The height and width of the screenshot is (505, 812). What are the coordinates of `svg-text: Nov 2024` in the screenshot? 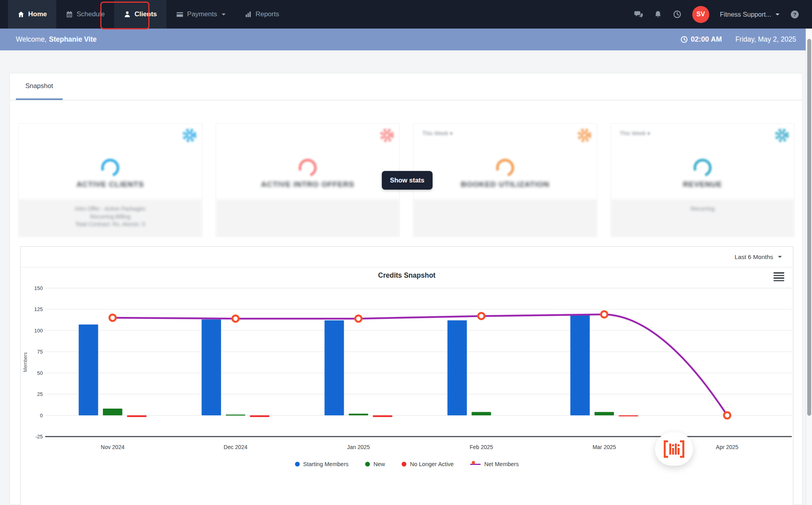 It's located at (113, 447).